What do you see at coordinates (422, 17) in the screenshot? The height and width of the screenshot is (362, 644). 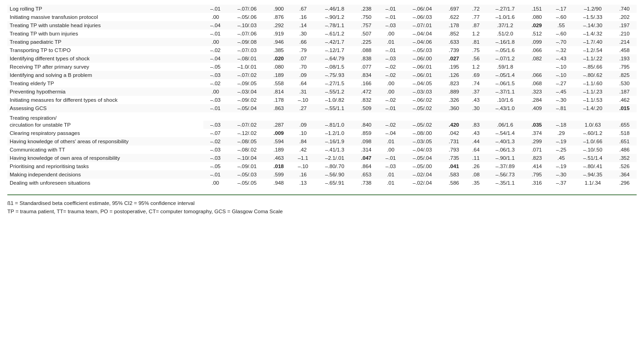 I see `table-cell: –.06/.03` at bounding box center [422, 17].